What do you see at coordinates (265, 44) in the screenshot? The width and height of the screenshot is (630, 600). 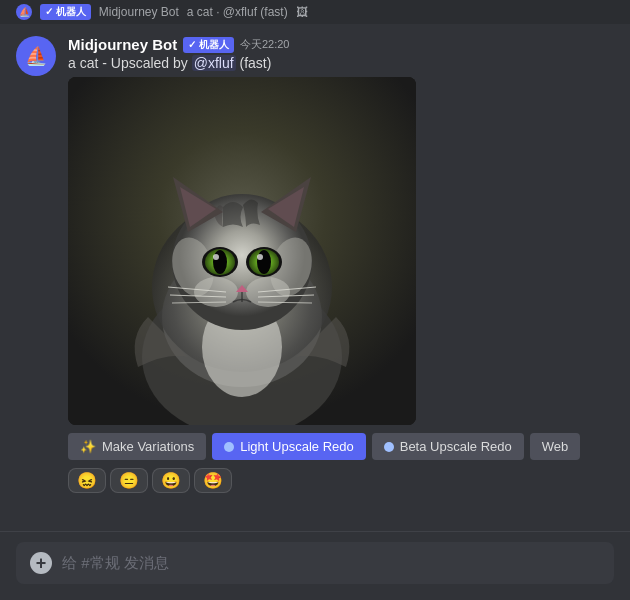 I see `timestamp: 今天22:20` at bounding box center [265, 44].